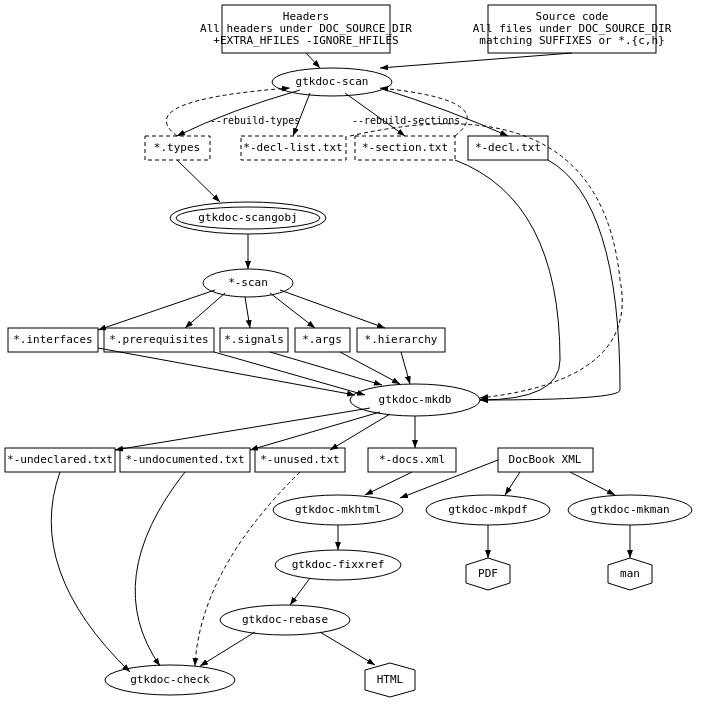  Describe the element at coordinates (338, 510) in the screenshot. I see `gtkdoc-mkhtml-label: gtkdoc-mkhtml` at that location.